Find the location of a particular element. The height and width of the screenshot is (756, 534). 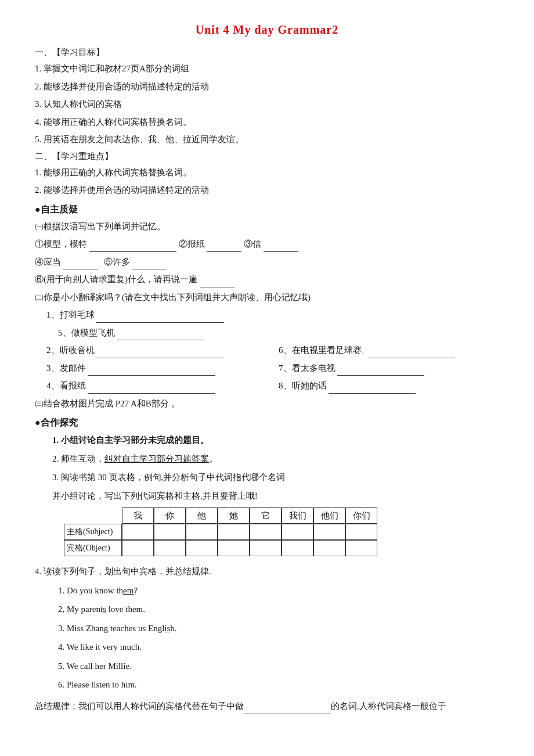

list-item: 1. 掌握文中词汇和教材27页A部分的词组 is located at coordinates (267, 69).